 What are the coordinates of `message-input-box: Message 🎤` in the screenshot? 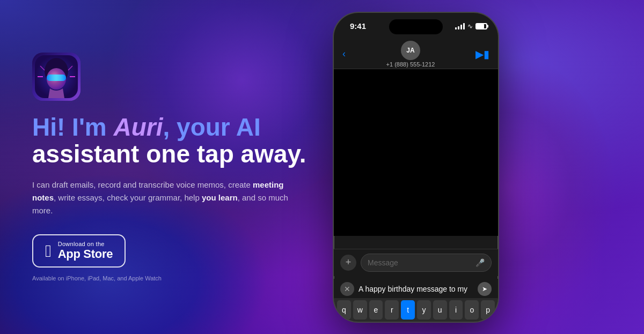 It's located at (426, 263).